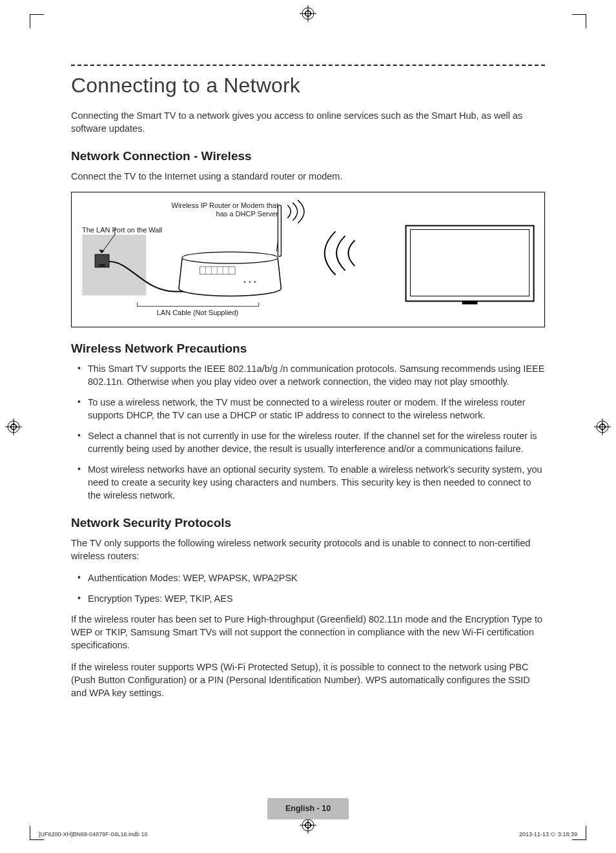 This screenshot has height=853, width=616. What do you see at coordinates (308, 260) in the screenshot?
I see `network-diagram-svg` at bounding box center [308, 260].